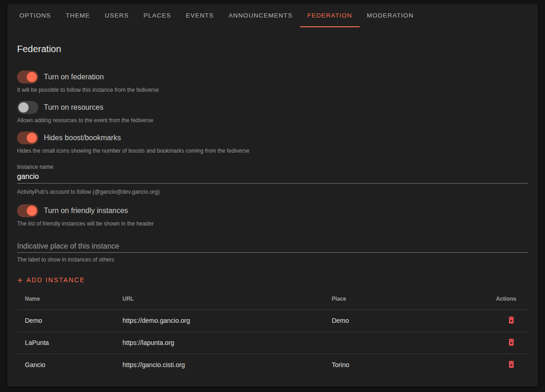 This screenshot has height=392, width=545. I want to click on cell-url: https://gancio.cisti.org, so click(219, 365).